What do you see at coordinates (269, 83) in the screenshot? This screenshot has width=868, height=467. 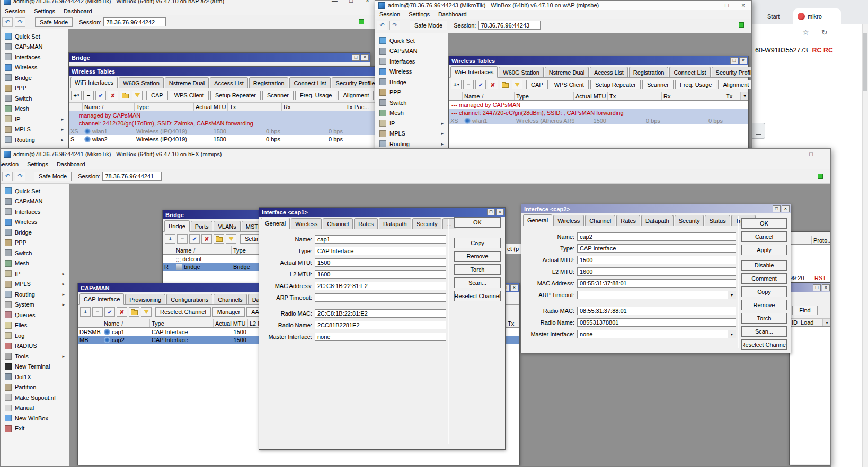 I see `tab: Registration` at bounding box center [269, 83].